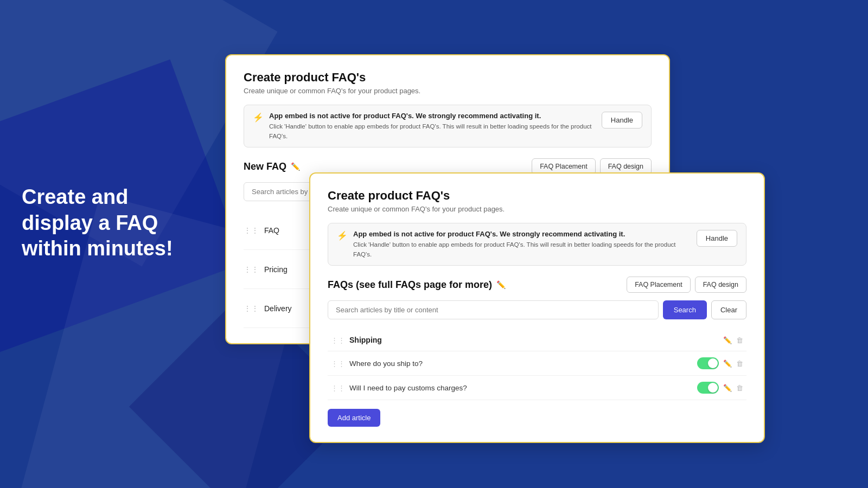  Describe the element at coordinates (717, 239) in the screenshot. I see `handle-button-front: Handle` at that location.